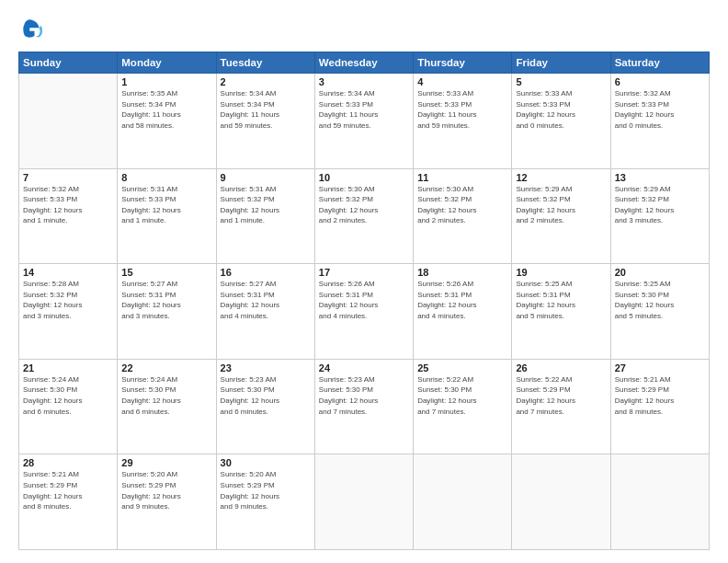  I want to click on weekday-header-wednesday: Wednesday, so click(364, 63).